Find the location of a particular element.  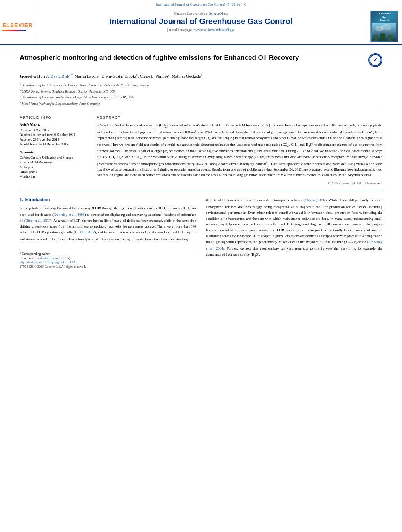

elsevier-color-bar is located at coordinates (14, 30).